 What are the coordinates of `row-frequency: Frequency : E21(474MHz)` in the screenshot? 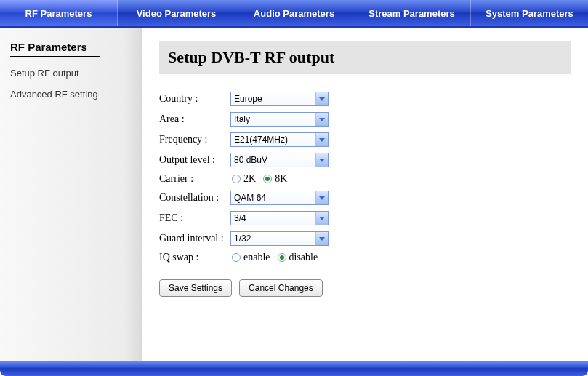 It's located at (365, 140).